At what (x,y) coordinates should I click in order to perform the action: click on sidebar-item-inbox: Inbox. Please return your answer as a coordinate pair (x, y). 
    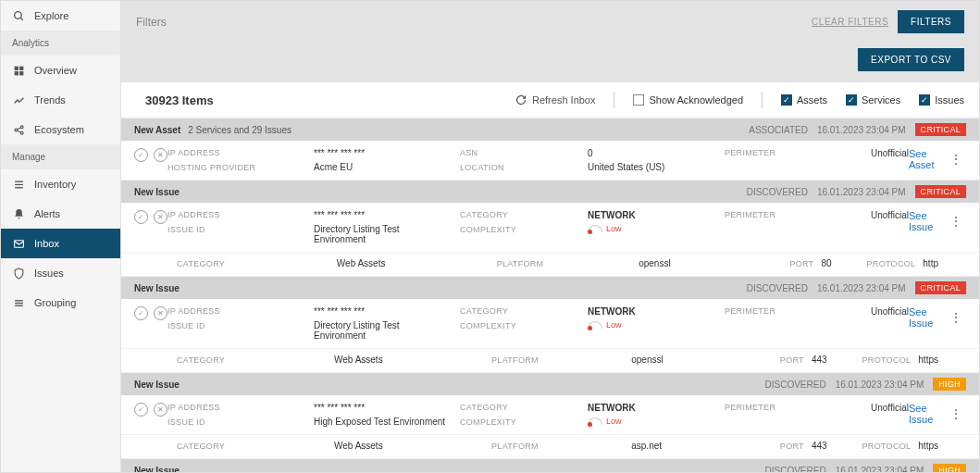
    Looking at the image, I should click on (61, 243).